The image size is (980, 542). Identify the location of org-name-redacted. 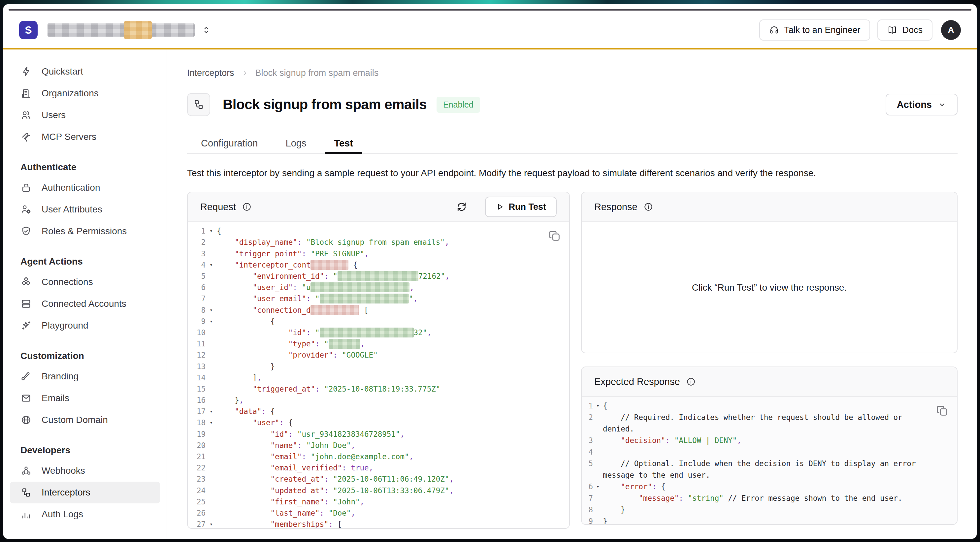
(121, 30).